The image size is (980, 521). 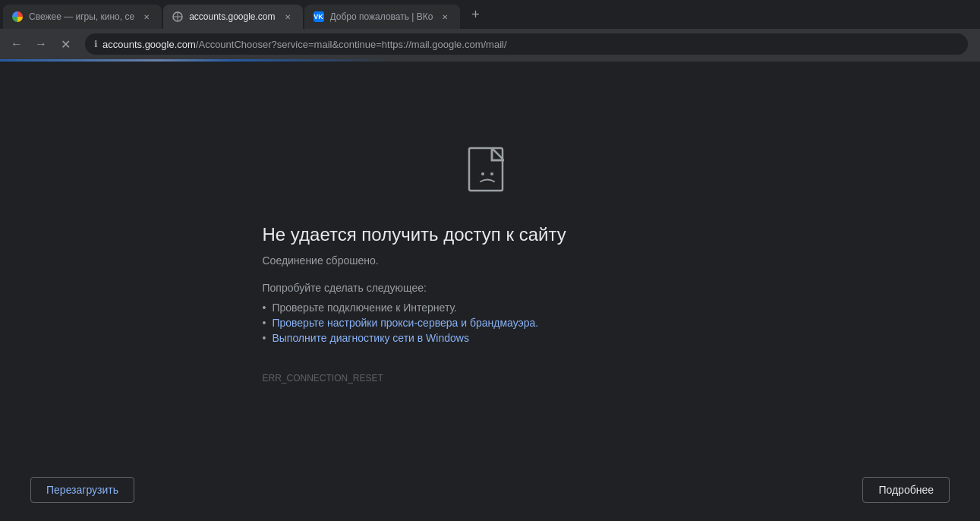 What do you see at coordinates (490, 235) in the screenshot?
I see `error-title: Не удается получить доступ к сайту` at bounding box center [490, 235].